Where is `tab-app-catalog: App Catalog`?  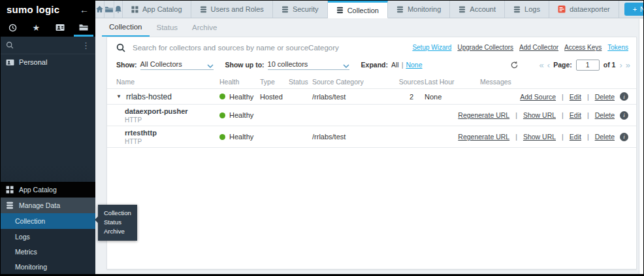 tab-app-catalog: App Catalog is located at coordinates (157, 9).